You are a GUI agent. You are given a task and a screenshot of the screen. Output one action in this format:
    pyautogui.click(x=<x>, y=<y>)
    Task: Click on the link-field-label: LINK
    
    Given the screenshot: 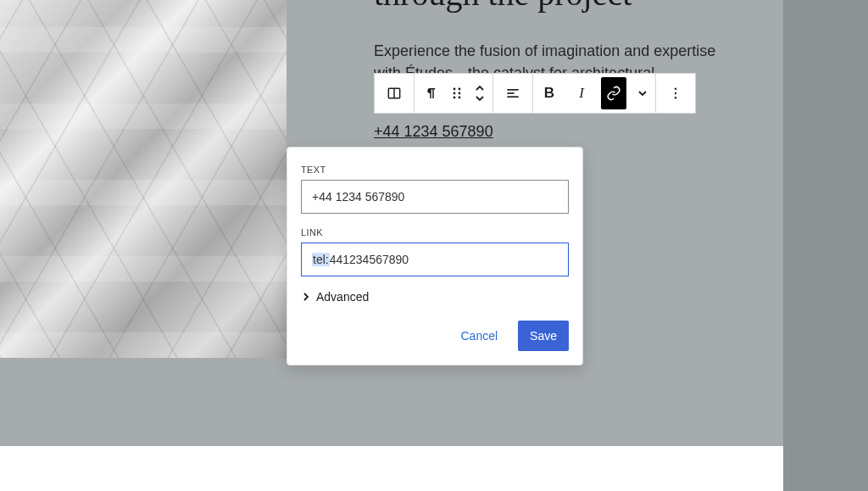 What is the action you would take?
    pyautogui.click(x=435, y=232)
    